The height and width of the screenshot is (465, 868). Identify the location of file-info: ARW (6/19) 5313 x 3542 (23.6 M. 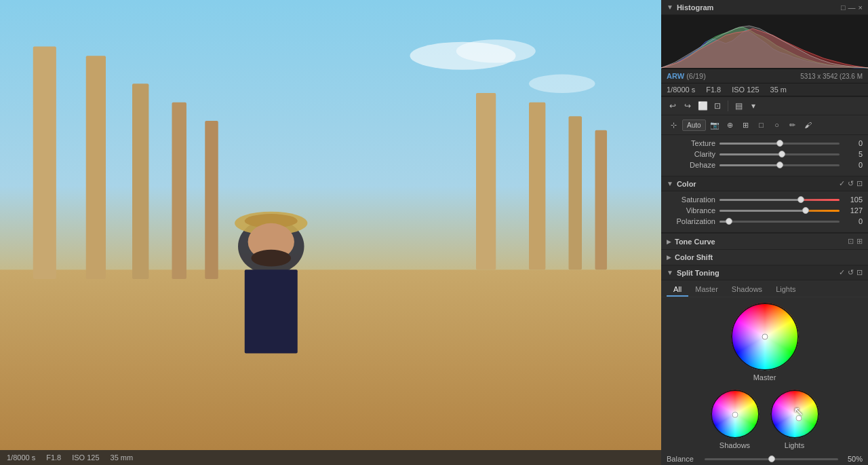
(765, 76).